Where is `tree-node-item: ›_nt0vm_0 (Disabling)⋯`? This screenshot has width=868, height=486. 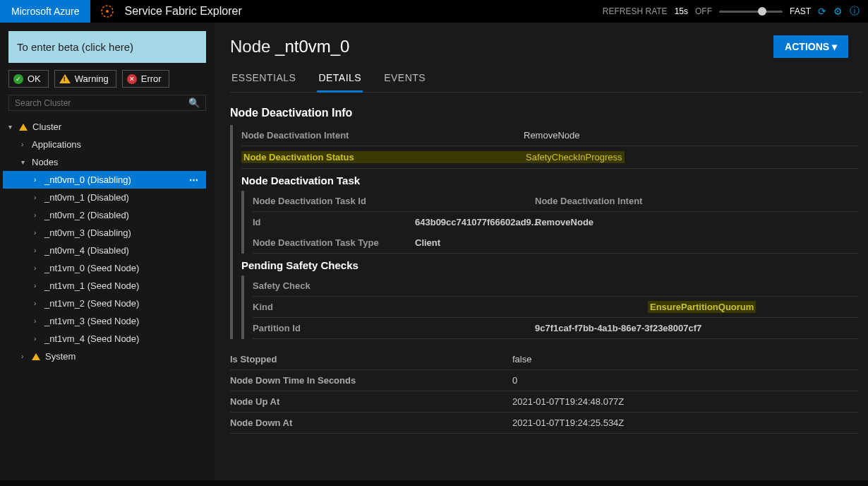 tree-node-item: ›_nt0vm_0 (Disabling)⋯ is located at coordinates (104, 179).